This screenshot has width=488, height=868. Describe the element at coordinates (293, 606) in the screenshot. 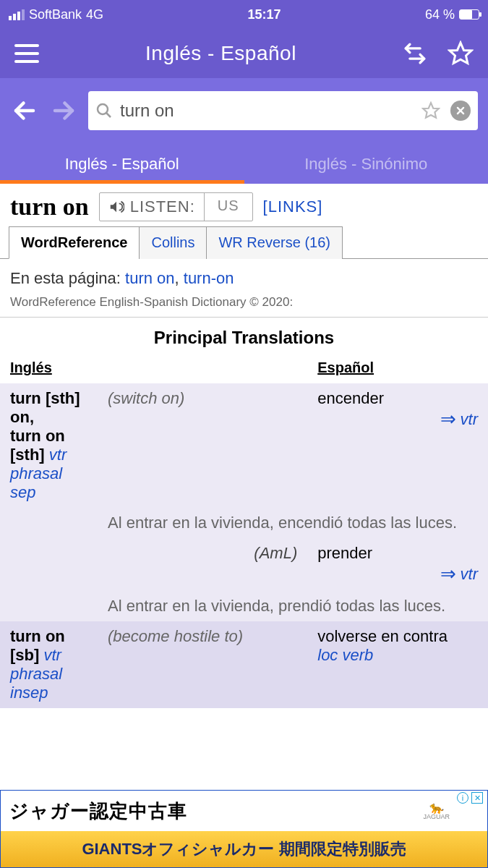

I see `example-sentence: Al entrar en la vivienda, prendió todas …` at that location.